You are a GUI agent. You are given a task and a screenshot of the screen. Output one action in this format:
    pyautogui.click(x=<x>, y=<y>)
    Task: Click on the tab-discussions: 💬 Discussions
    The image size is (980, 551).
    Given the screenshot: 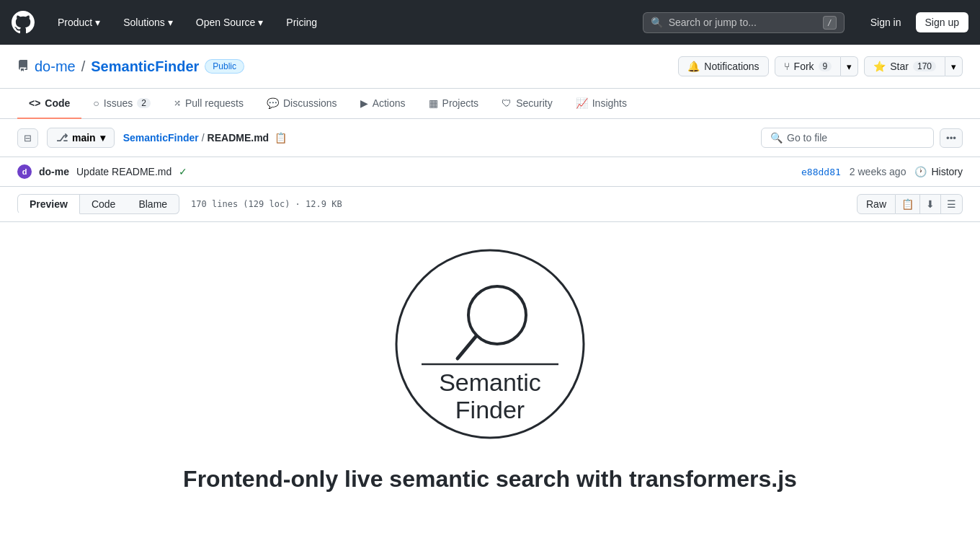 What is the action you would take?
    pyautogui.click(x=302, y=104)
    